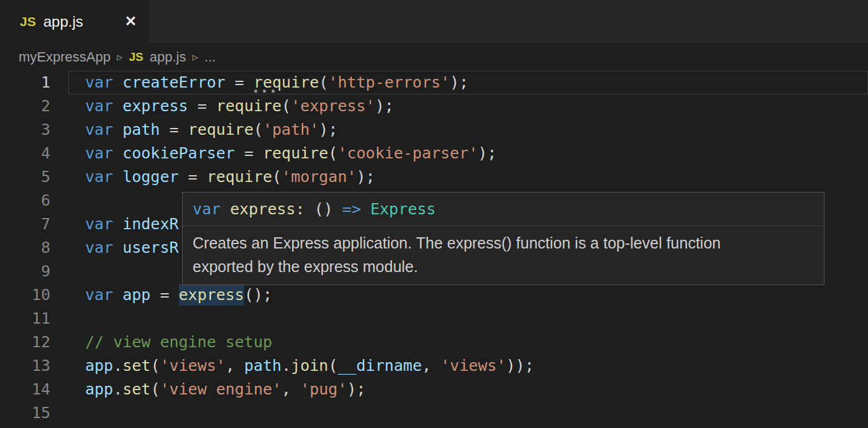 This screenshot has height=428, width=868. I want to click on code-token: join, so click(309, 365).